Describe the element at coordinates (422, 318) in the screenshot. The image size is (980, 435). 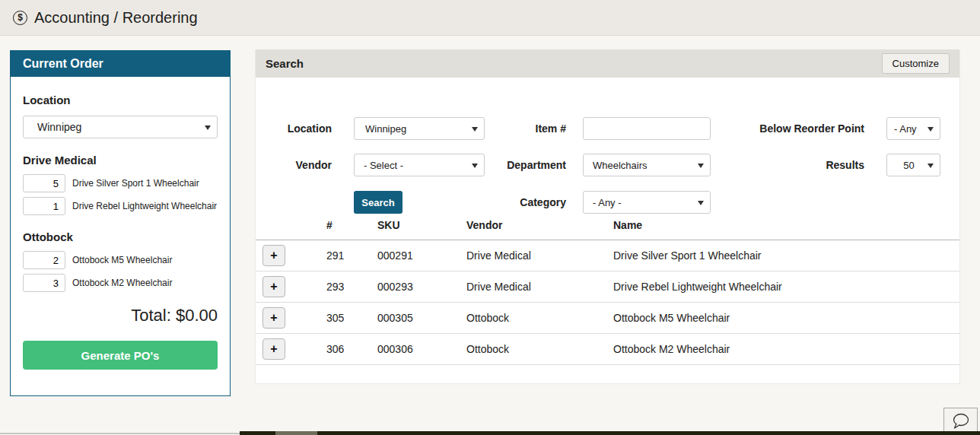
I see `cell-sku: 000305` at that location.